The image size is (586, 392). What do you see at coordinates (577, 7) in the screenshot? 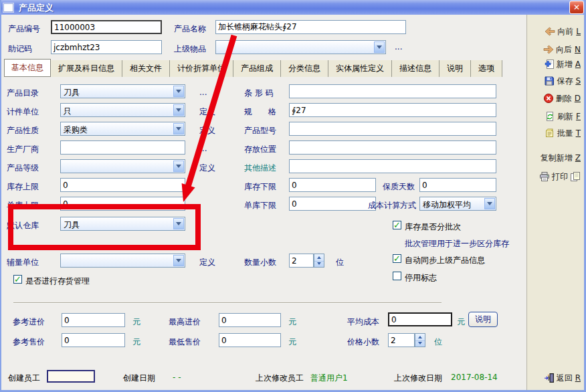
I see `close-button: ✕` at bounding box center [577, 7].